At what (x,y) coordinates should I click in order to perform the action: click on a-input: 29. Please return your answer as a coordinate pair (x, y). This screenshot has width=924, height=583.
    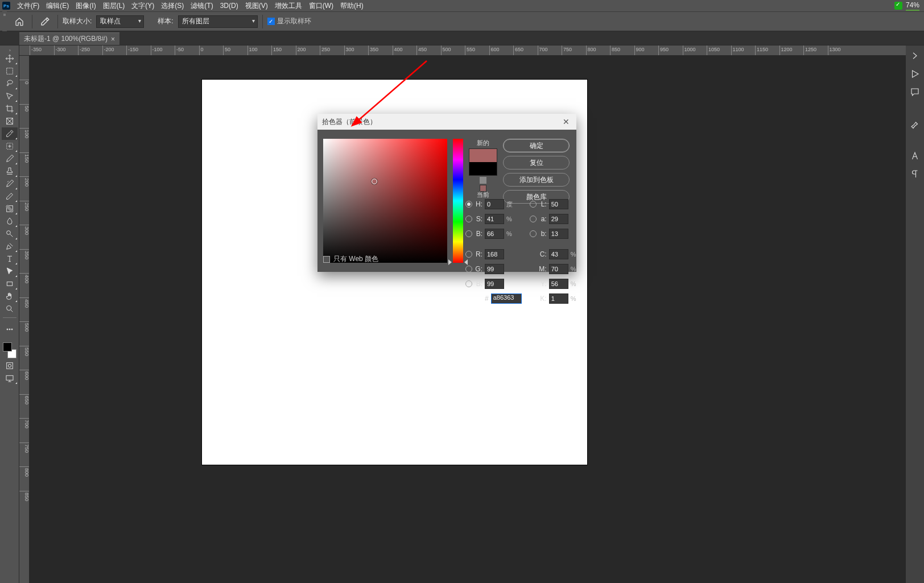
    Looking at the image, I should click on (559, 219).